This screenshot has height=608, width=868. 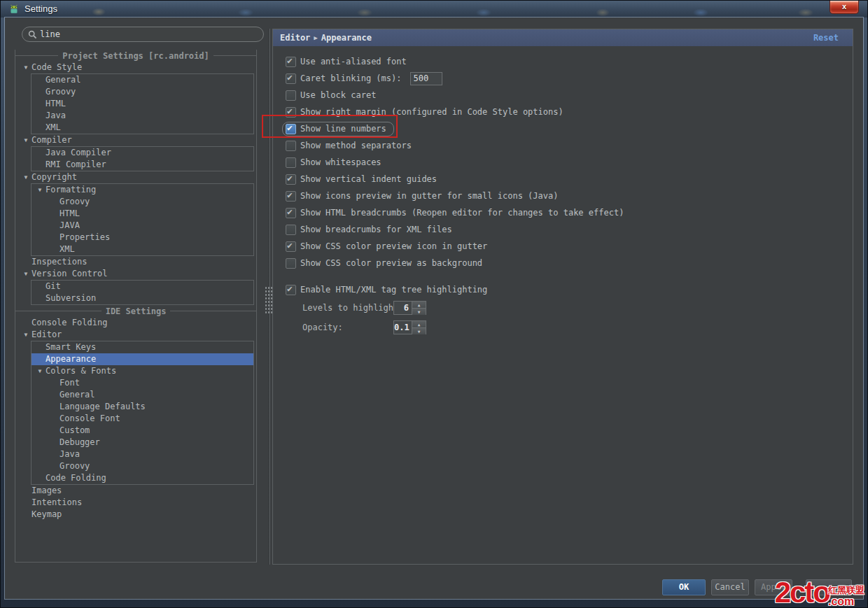 I want to click on enable-tag-tree-checkbox, so click(x=291, y=290).